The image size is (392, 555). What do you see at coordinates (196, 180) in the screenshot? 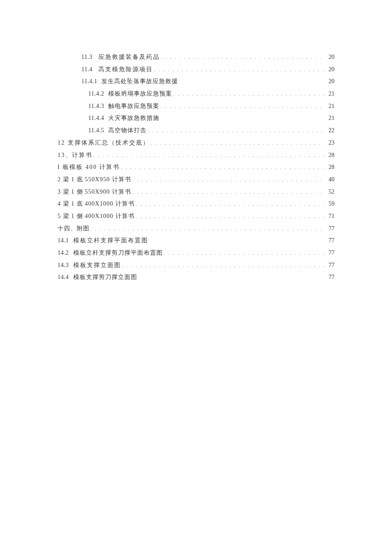
I see `toc-entry: 2 梁 1 底 550X950 计算书40` at bounding box center [196, 180].